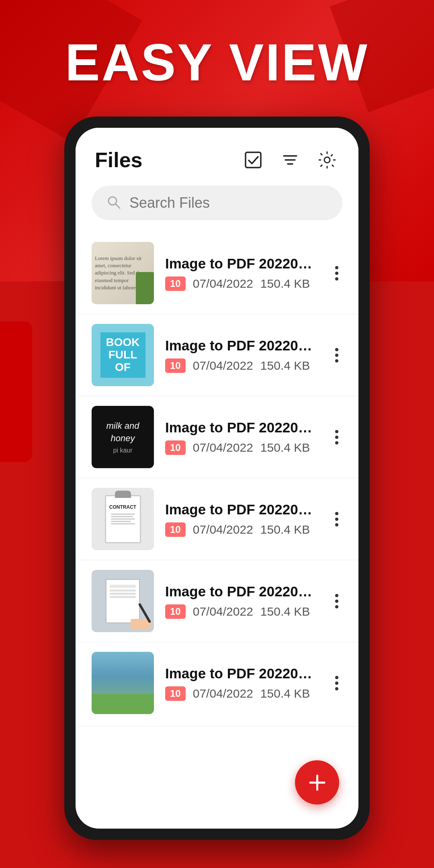 This screenshot has width=434, height=868. I want to click on red-accent-left, so click(16, 392).